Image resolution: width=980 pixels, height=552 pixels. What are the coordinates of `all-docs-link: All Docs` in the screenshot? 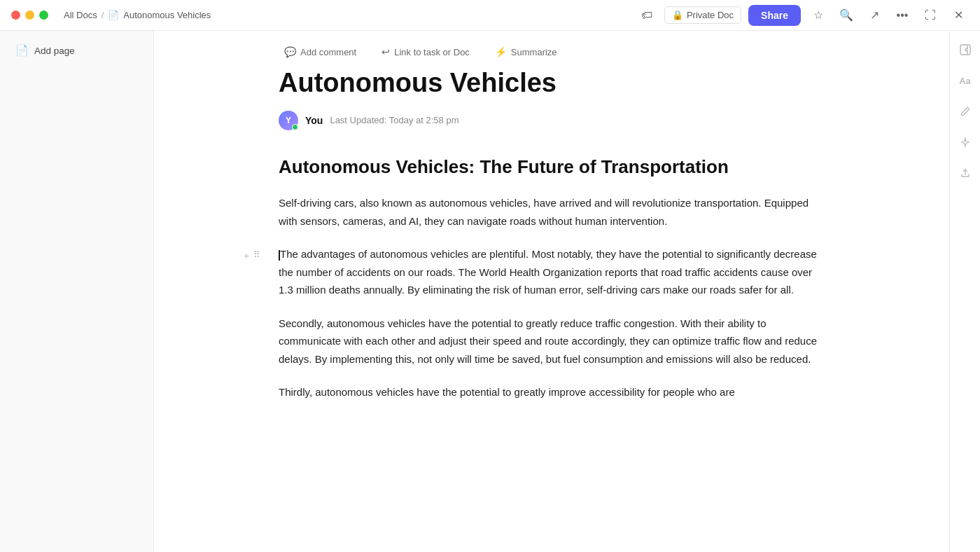 It's located at (80, 15).